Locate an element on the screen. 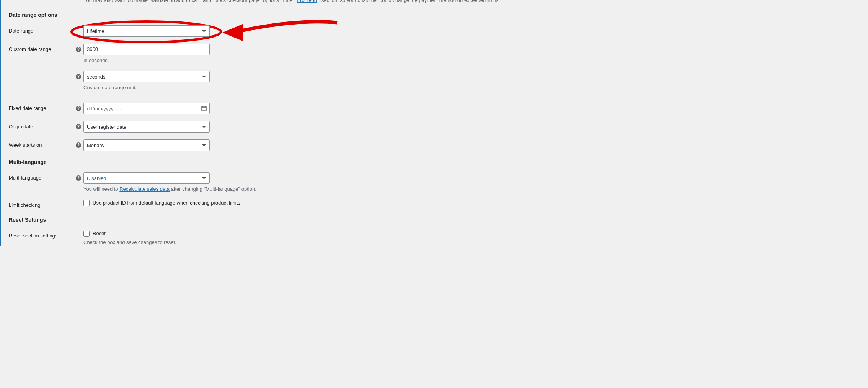 The height and width of the screenshot is (388, 868). section-title-multi-language: Multi-language is located at coordinates (435, 162).